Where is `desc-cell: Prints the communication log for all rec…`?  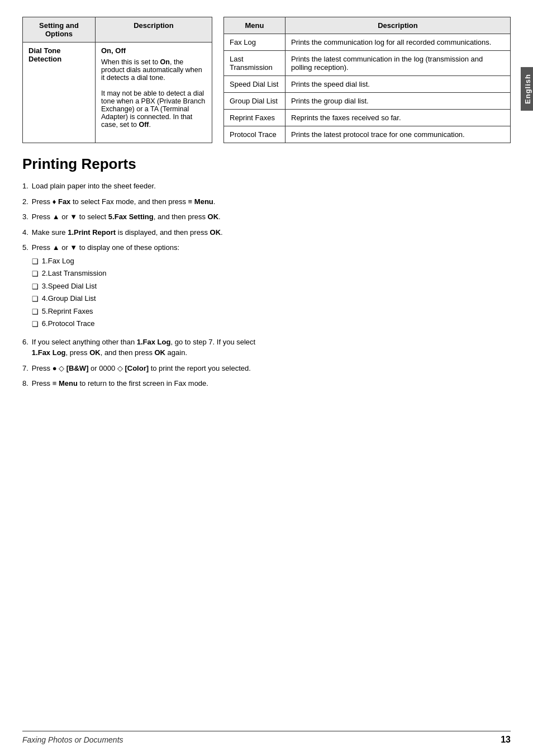
desc-cell: Prints the communication log for all rec… is located at coordinates (398, 42).